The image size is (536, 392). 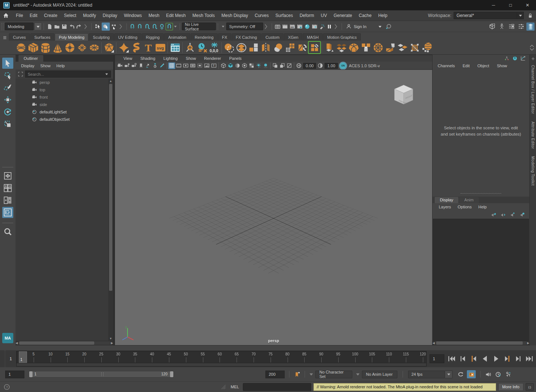 What do you see at coordinates (8, 188) in the screenshot?
I see `four-pane-layout-button` at bounding box center [8, 188].